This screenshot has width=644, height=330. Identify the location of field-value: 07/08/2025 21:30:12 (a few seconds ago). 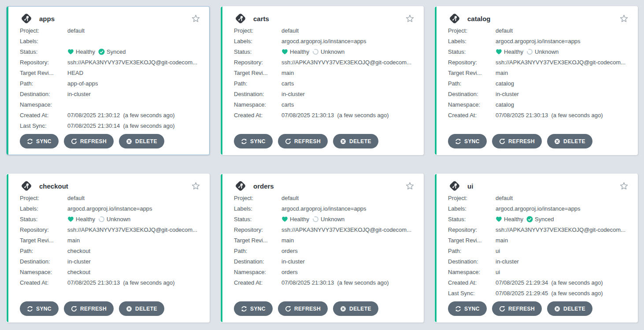
(121, 115).